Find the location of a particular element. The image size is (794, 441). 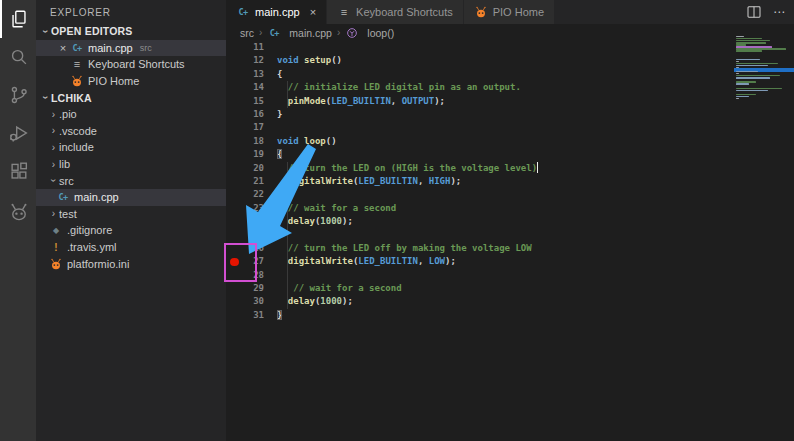

tree-folder-test: ›test is located at coordinates (131, 214).